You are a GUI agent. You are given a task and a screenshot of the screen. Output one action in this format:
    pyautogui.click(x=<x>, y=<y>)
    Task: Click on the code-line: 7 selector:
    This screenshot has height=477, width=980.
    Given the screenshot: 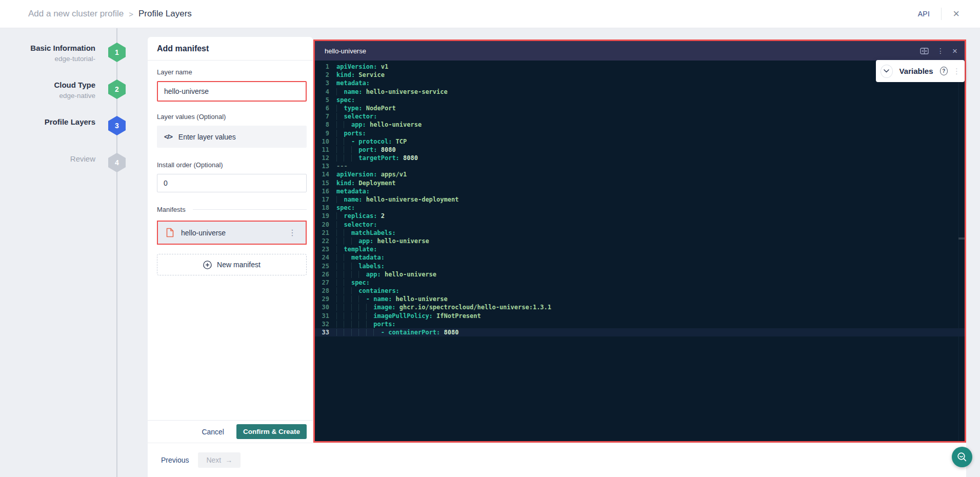 What is the action you would take?
    pyautogui.click(x=640, y=116)
    